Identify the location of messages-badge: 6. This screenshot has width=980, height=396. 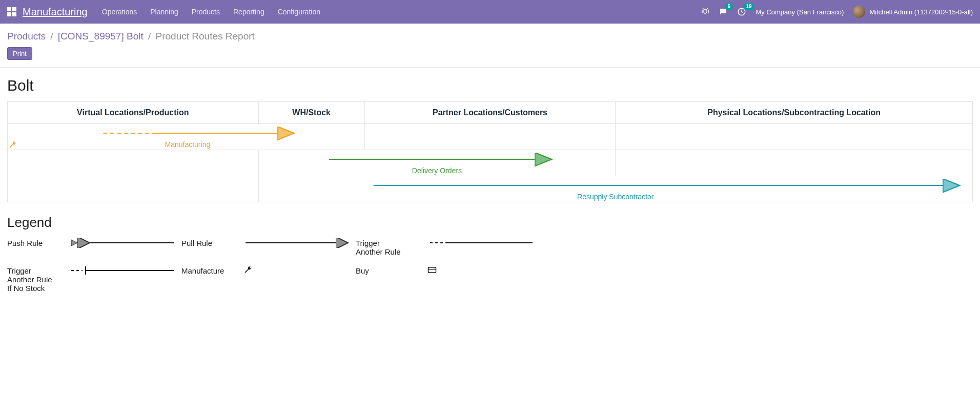
(729, 7).